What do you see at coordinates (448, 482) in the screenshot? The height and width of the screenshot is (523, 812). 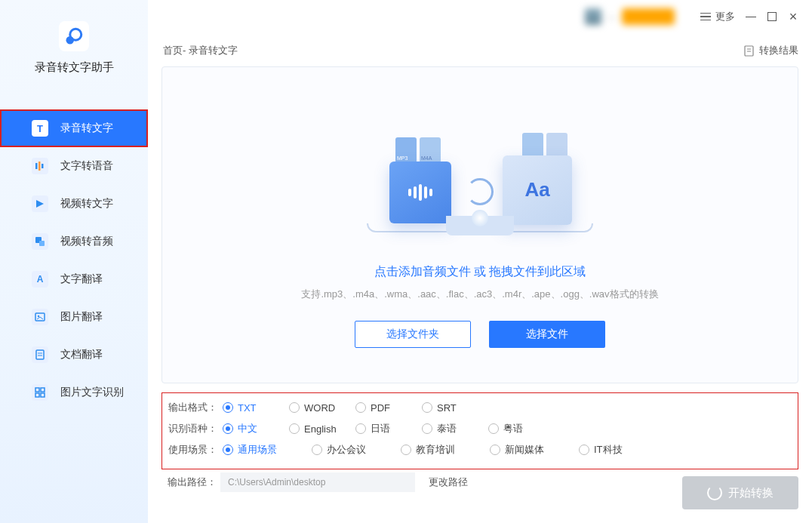 I see `change-path-link: 更改路径` at bounding box center [448, 482].